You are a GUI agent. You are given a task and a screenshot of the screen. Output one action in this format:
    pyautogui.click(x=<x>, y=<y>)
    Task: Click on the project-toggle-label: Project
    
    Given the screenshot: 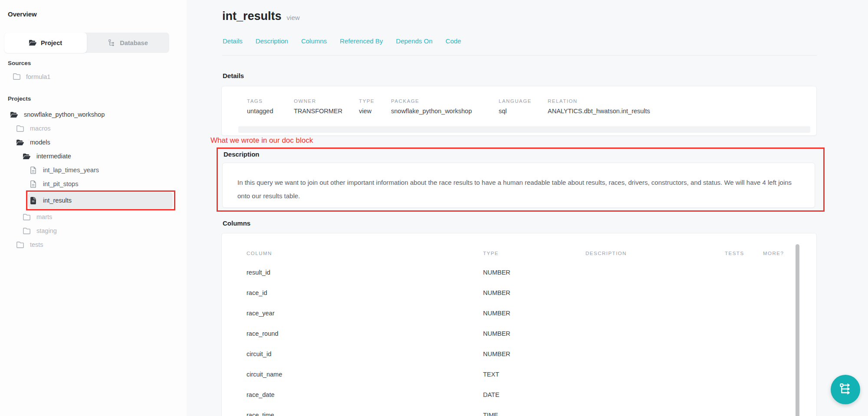 What is the action you would take?
    pyautogui.click(x=51, y=43)
    